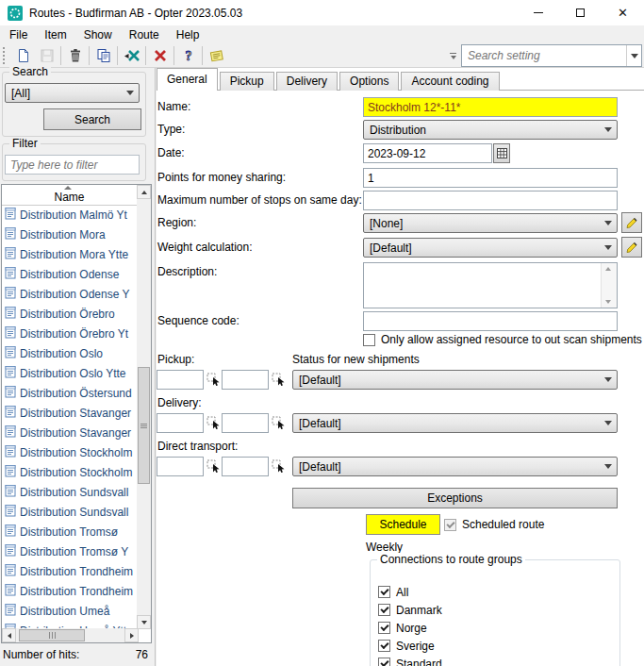 The image size is (644, 666). Describe the element at coordinates (490, 200) in the screenshot. I see `max-stops-input` at that location.